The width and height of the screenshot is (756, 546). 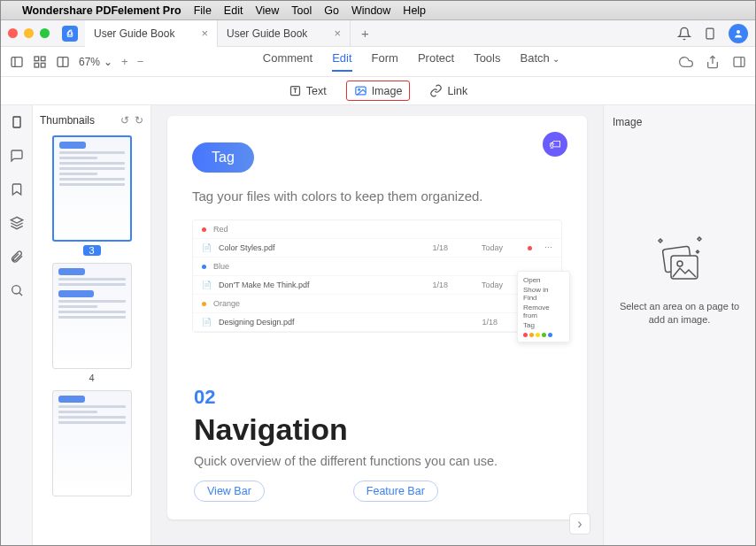 What do you see at coordinates (379, 90) in the screenshot?
I see `edit-image-button: Image` at bounding box center [379, 90].